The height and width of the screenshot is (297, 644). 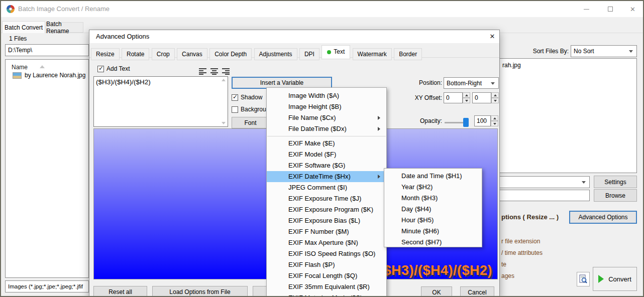 What do you see at coordinates (604, 51) in the screenshot?
I see `sort-files-combo: No Sort` at bounding box center [604, 51].